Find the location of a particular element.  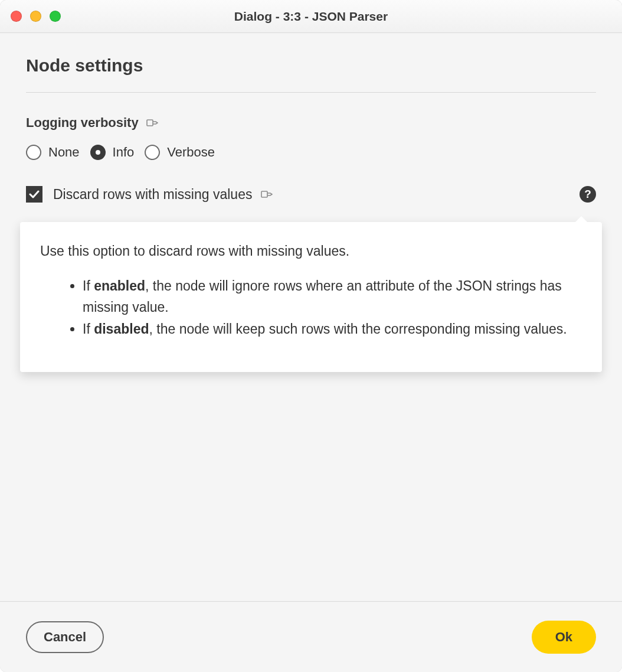

logging-verbosity-label: Logging verbosity is located at coordinates (311, 123).